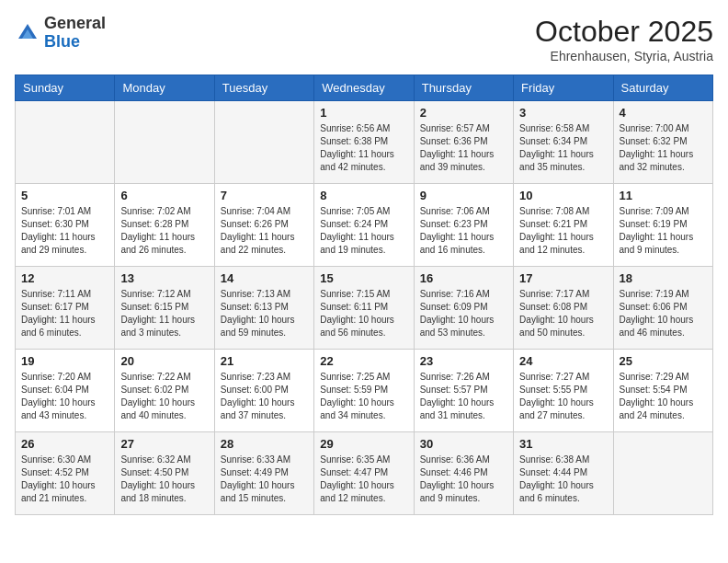 This screenshot has width=728, height=563. What do you see at coordinates (264, 308) in the screenshot?
I see `calendar-cell: 14Sunrise: 7:13 AM Sunset: 6:13 PM Dayli…` at bounding box center [264, 308].